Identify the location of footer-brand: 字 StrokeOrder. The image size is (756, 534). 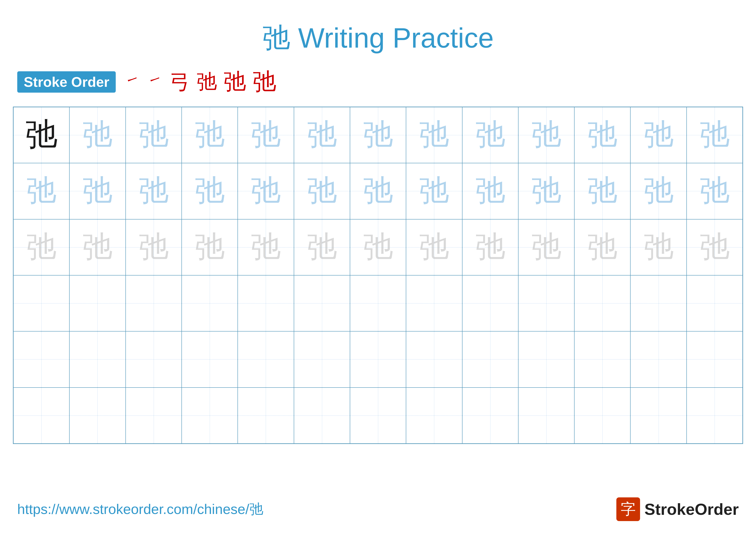
(678, 509).